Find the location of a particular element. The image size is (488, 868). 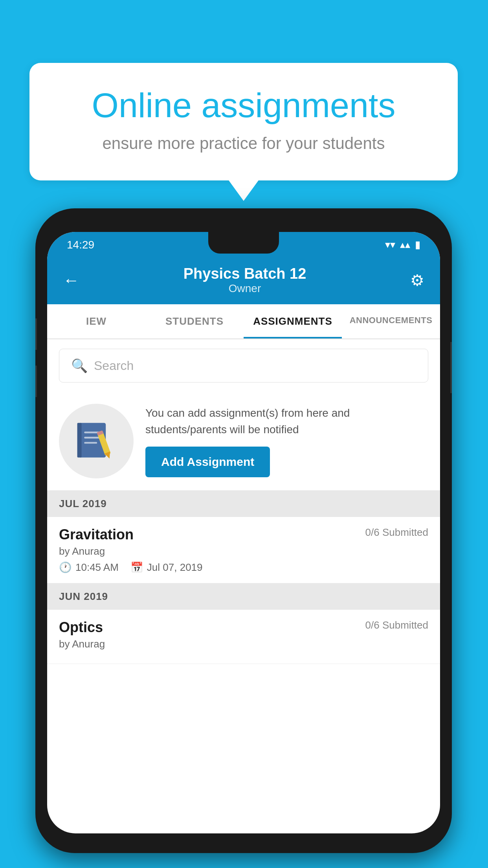

add-assignment-section: You can add assignment(s) from here and … is located at coordinates (244, 441).